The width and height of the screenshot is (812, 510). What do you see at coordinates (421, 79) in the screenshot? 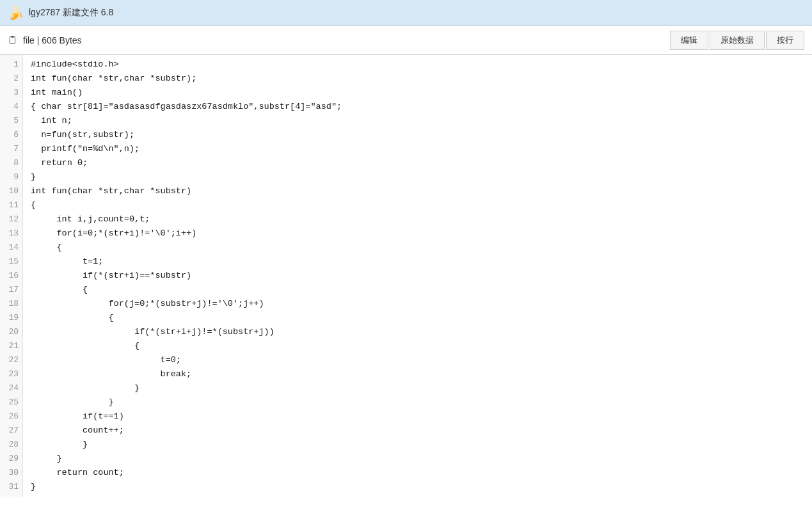
I see `code-line: int fun(char *str,char *substr);` at bounding box center [421, 79].